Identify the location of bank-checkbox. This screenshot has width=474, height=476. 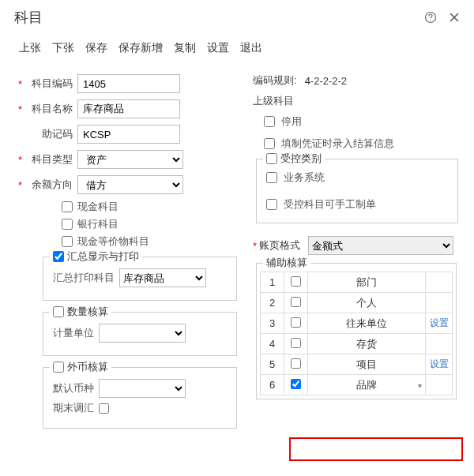
(67, 224).